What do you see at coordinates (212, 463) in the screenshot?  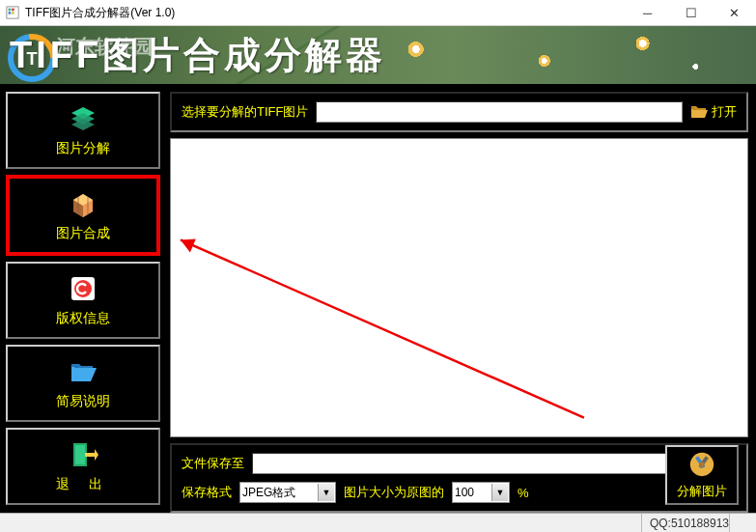 I see `save-to-label: 文件保存至` at bounding box center [212, 463].